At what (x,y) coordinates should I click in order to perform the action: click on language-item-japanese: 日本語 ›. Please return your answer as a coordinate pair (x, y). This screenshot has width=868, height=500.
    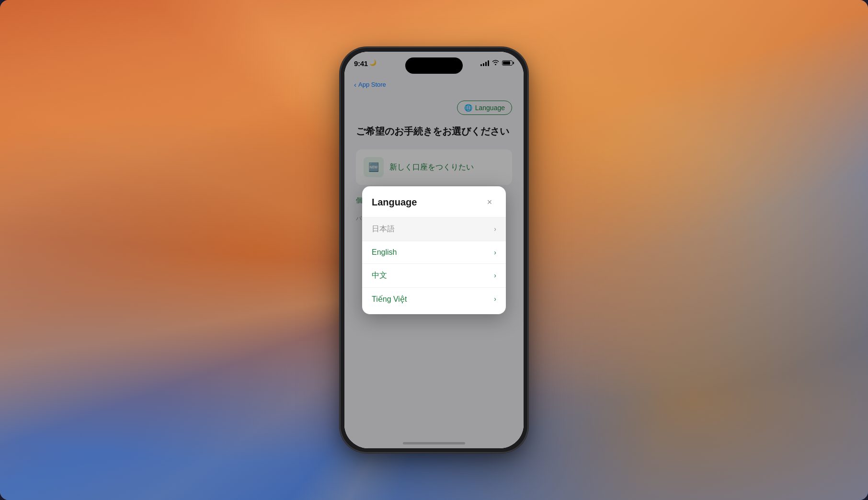
    Looking at the image, I should click on (434, 229).